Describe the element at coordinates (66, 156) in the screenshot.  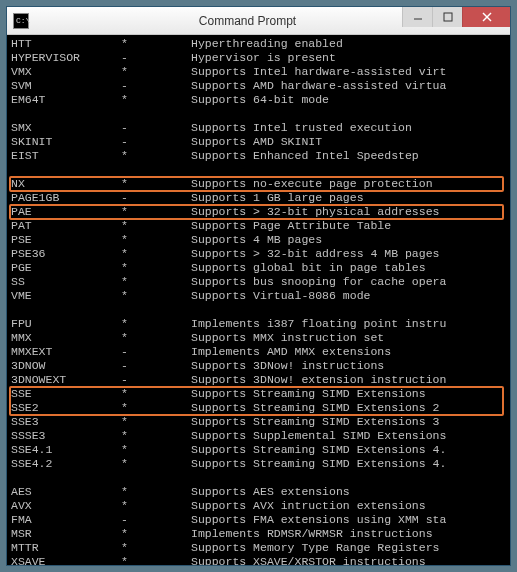
I see `feature-name: EIST` at that location.